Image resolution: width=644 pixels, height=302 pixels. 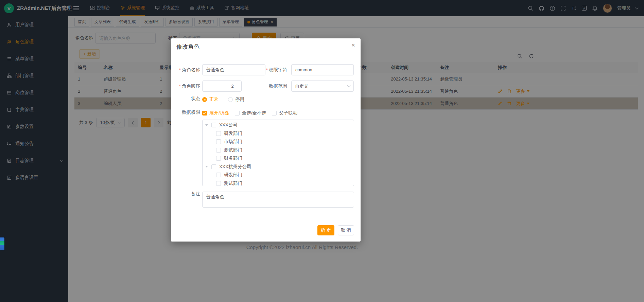 What do you see at coordinates (186, 112) in the screenshot?
I see `data-perm-label: 数据权限` at bounding box center [186, 112].